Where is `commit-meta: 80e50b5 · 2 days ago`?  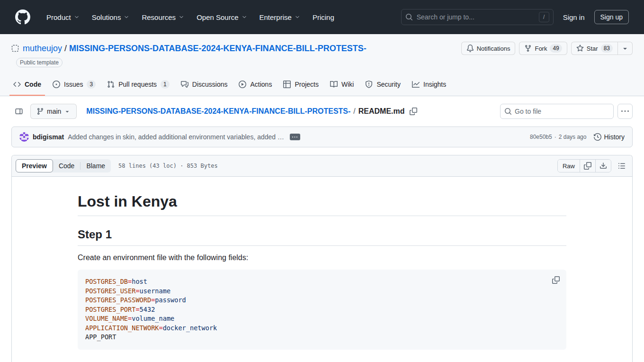 commit-meta: 80e50b5 · 2 days ago is located at coordinates (558, 137).